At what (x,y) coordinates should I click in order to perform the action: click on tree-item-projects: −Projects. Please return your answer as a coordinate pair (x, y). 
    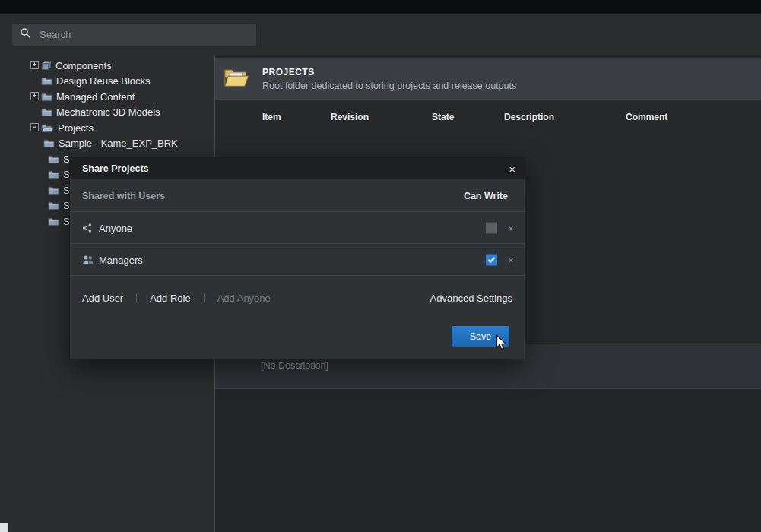
    Looking at the image, I should click on (128, 128).